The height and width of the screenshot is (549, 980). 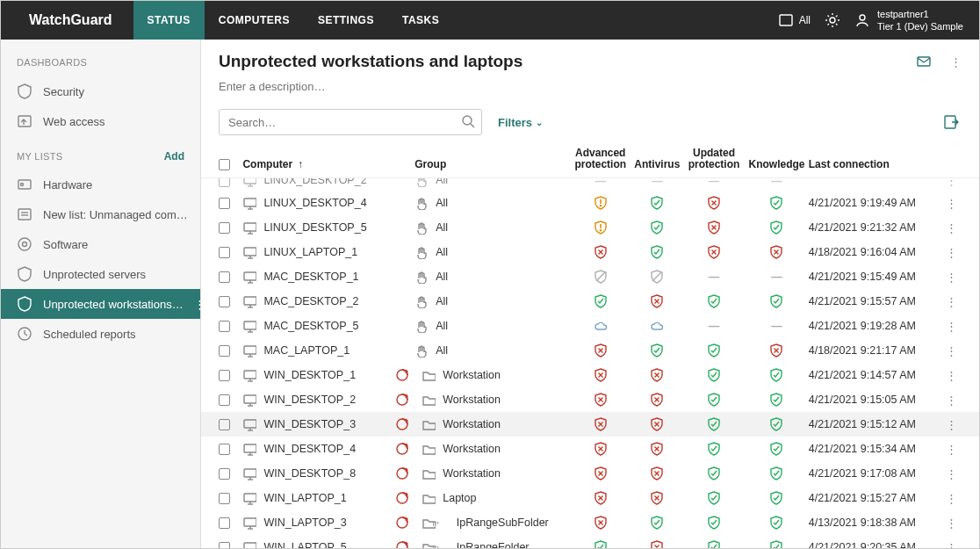 What do you see at coordinates (100, 214) in the screenshot?
I see `sidebar-item-new-list-unmanaged-com-: New list: Unmanaged com…` at bounding box center [100, 214].